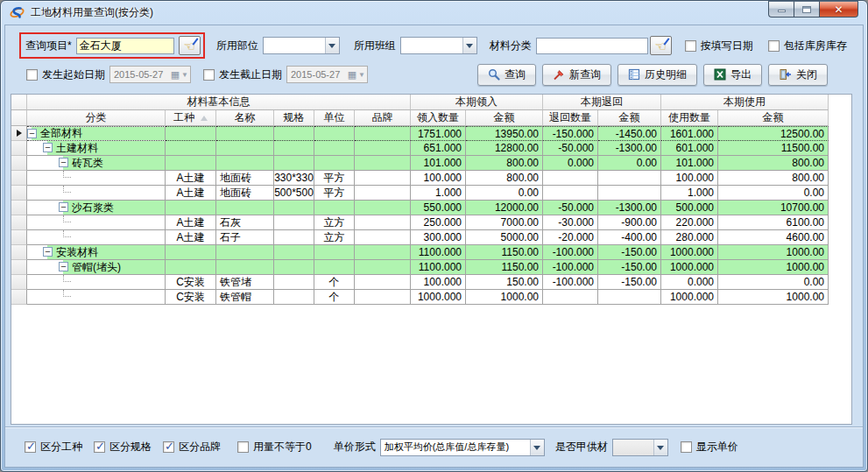  Describe the element at coordinates (576, 75) in the screenshot. I see `new-query-button: 新查询` at that location.